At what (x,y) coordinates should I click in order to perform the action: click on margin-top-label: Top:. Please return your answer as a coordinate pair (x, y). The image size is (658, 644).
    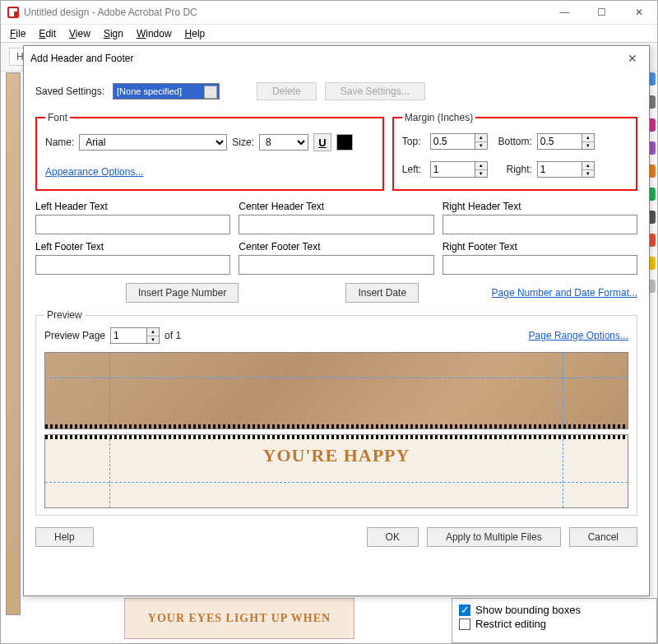
    Looking at the image, I should click on (414, 141).